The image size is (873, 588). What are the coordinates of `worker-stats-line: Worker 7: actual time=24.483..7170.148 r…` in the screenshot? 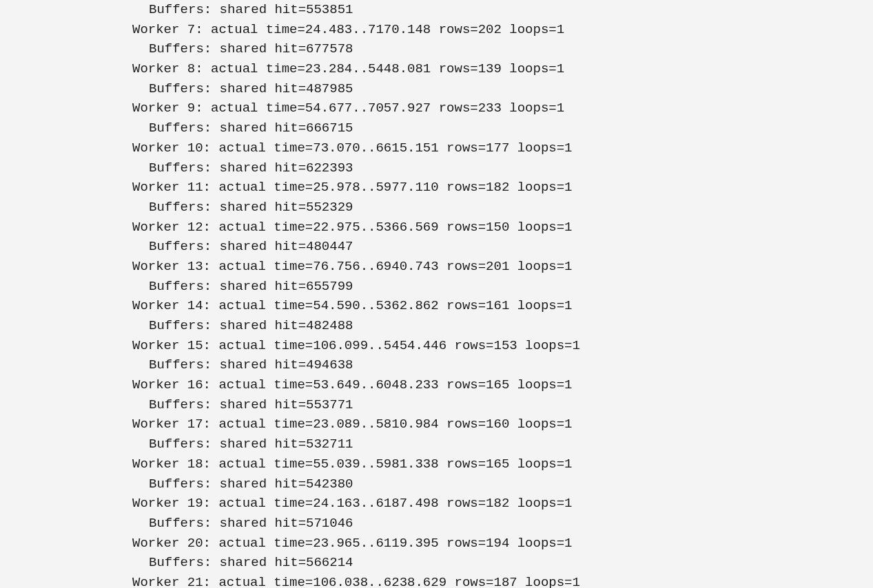 It's located at (437, 30).